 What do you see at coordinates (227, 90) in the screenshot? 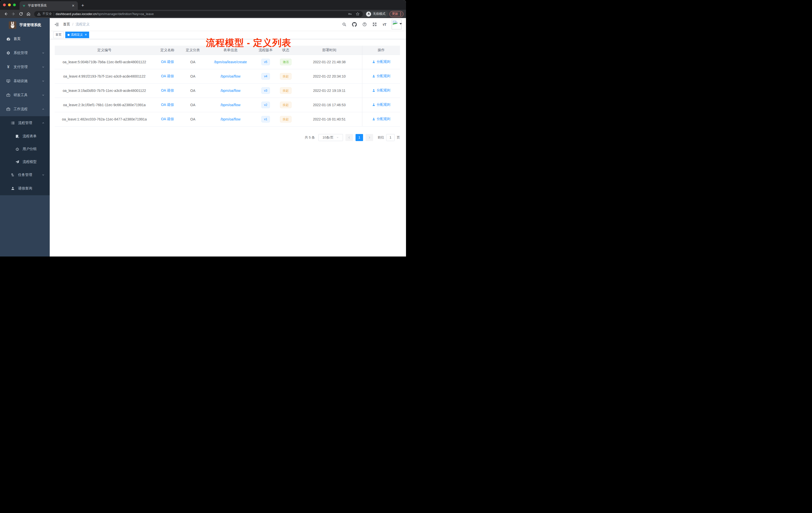
I see `table-row: oa_leave:3:1fad3d93-7b75-11ec-a3c8-acde4…` at bounding box center [227, 90].